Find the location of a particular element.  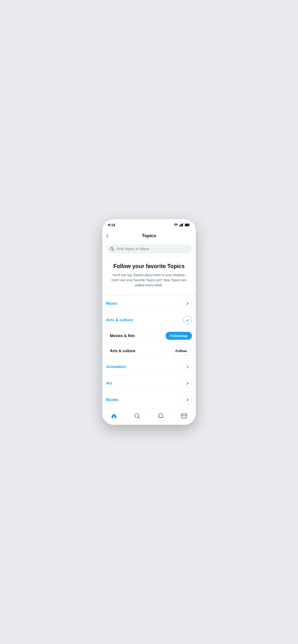

category-row-arts: Arts & culture is located at coordinates (149, 320).